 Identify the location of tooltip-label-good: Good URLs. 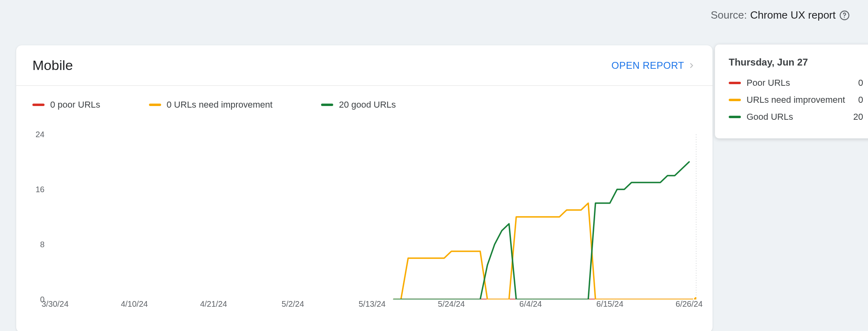
(770, 117).